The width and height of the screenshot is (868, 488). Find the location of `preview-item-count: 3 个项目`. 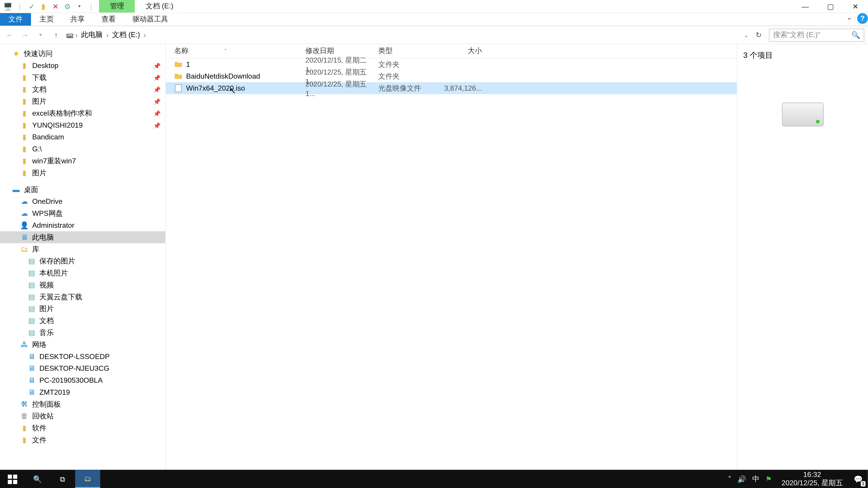

preview-item-count: 3 个项目 is located at coordinates (803, 55).